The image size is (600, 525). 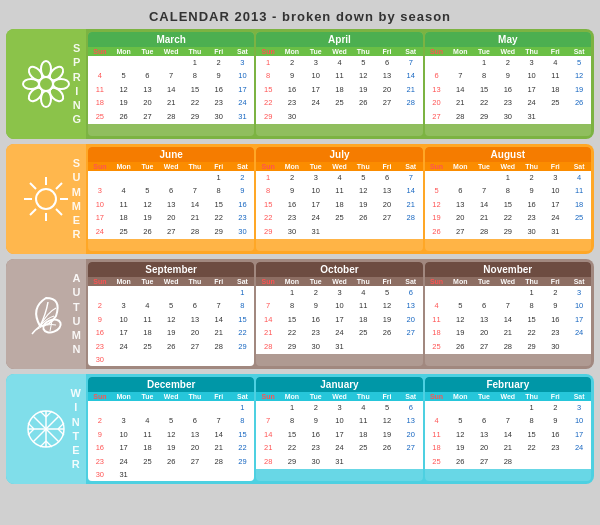 I want to click on day-label: Sat, so click(x=579, y=282).